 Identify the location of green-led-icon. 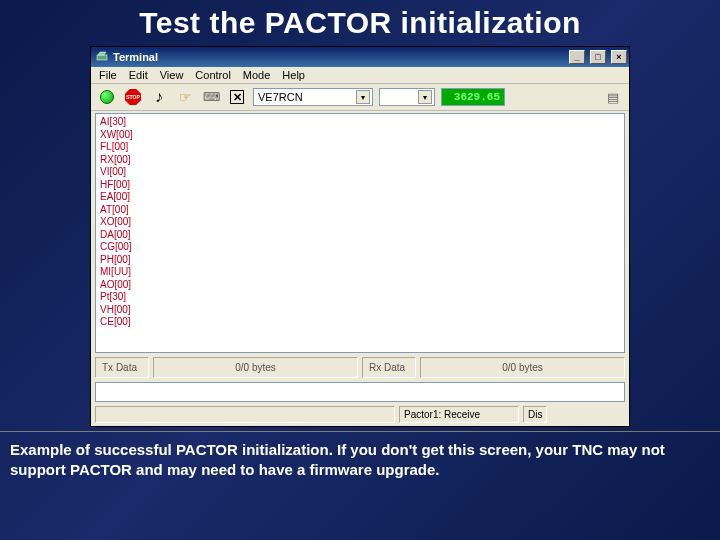
(107, 97).